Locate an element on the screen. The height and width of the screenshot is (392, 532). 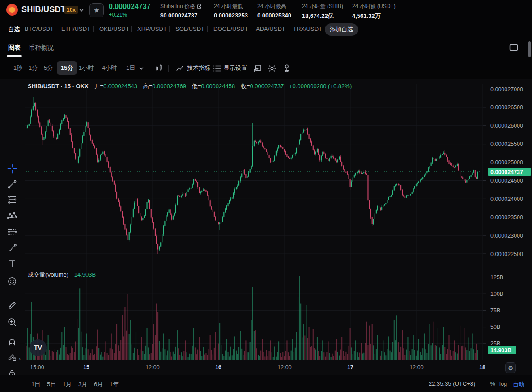
range-3mo: 3月 is located at coordinates (83, 384).